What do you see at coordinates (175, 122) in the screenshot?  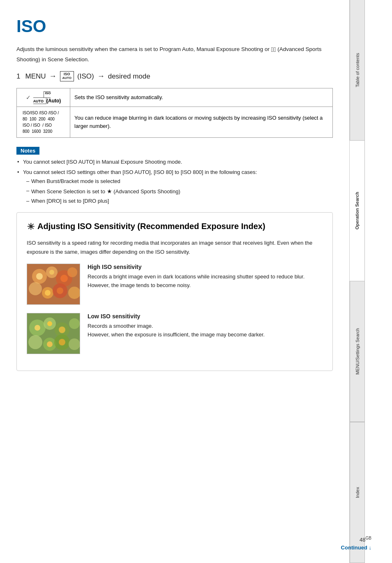 I see `table-row: ISO/ISO /ISO /ISO / 80 100 200 400 ISO /…` at bounding box center [175, 122].